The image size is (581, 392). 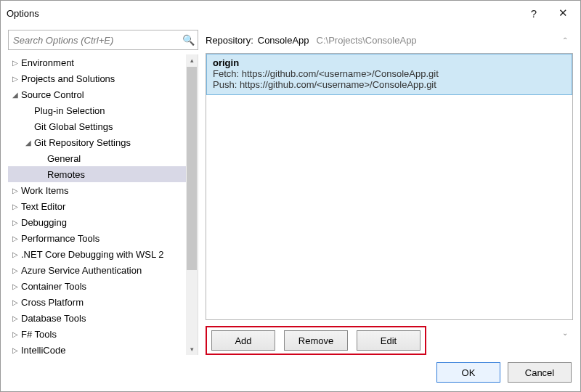 I want to click on search-input-wrap: 🔍, so click(x=103, y=40).